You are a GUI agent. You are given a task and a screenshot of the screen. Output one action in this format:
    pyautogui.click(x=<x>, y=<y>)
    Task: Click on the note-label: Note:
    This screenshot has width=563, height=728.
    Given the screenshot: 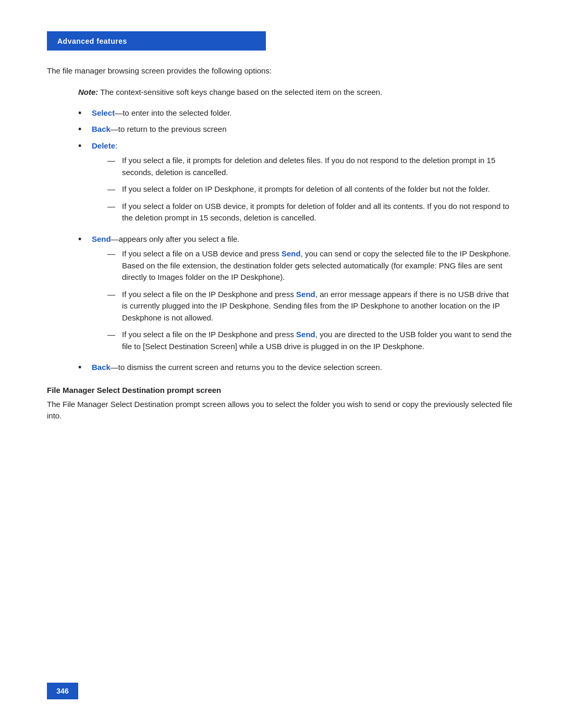 What is the action you would take?
    pyautogui.click(x=88, y=92)
    